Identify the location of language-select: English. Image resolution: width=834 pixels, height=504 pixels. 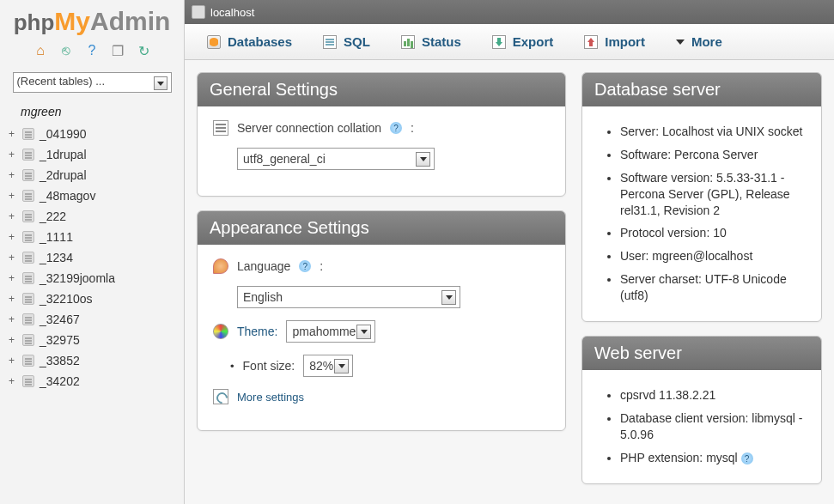
(349, 297).